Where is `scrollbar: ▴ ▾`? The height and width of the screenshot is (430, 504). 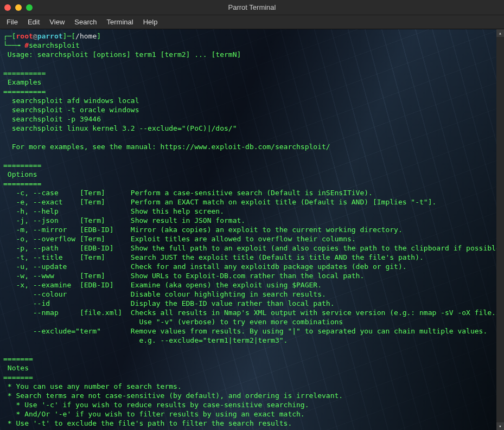 scrollbar: ▴ ▾ is located at coordinates (500, 230).